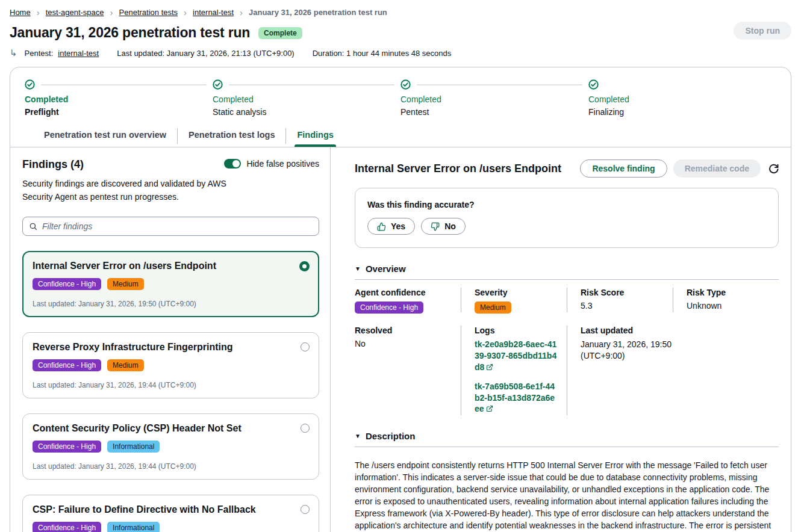  I want to click on run-status-badge: Complete, so click(281, 33).